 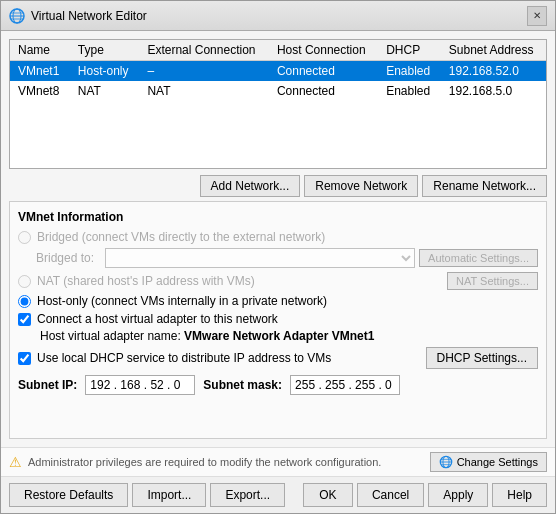 What do you see at coordinates (492, 281) in the screenshot?
I see `nat-settings-button: NAT Settings...` at bounding box center [492, 281].